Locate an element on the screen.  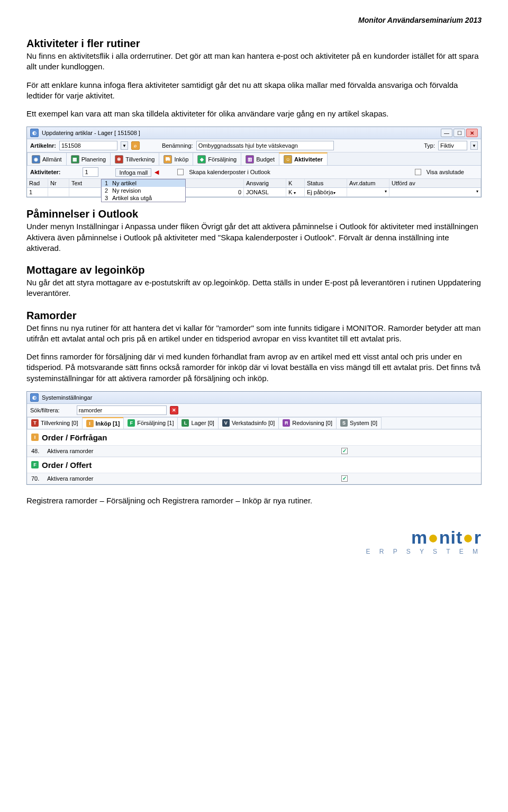
heading-paminnelser: Påminnelser i Outlook is located at coordinates (254, 214).